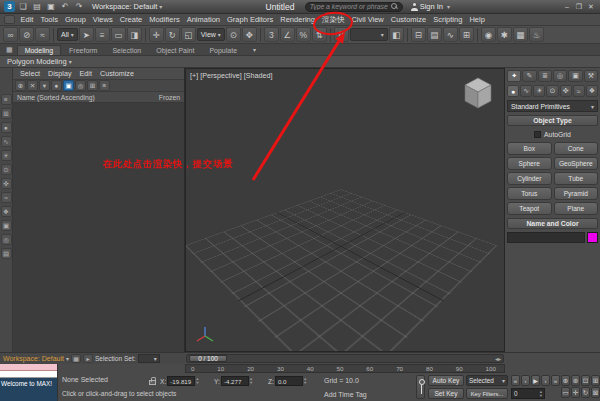 The height and width of the screenshot is (401, 600). I want to click on select-by-name-icon: ≡, so click(102, 34).